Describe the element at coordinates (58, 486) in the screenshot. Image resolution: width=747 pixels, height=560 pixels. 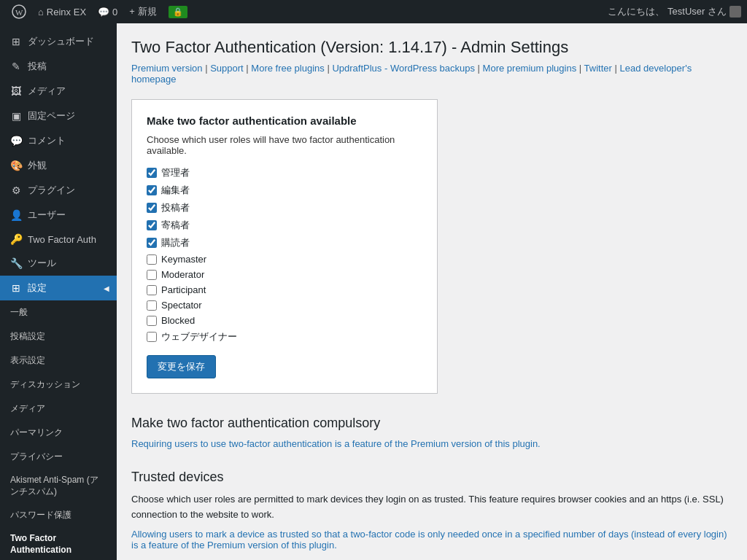
I see `sidebar-submenu-akismet: Akismet Anti-Spam (ア ンチスパム)` at that location.